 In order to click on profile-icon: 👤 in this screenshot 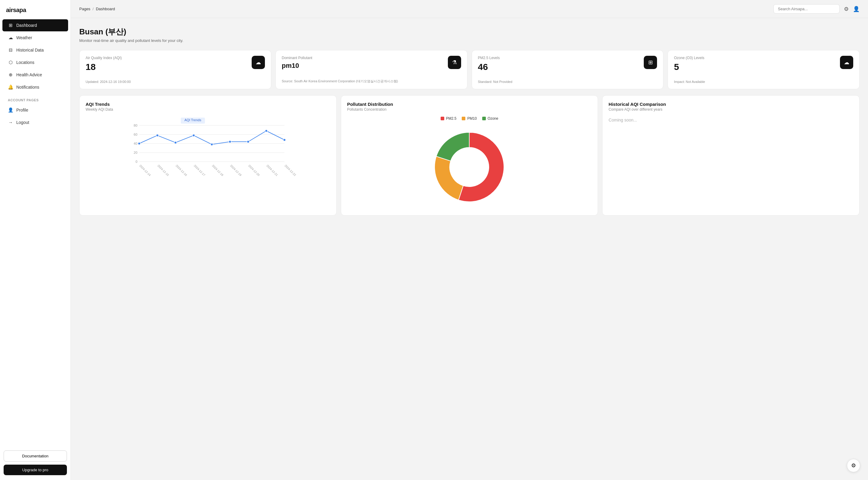, I will do `click(10, 110)`.